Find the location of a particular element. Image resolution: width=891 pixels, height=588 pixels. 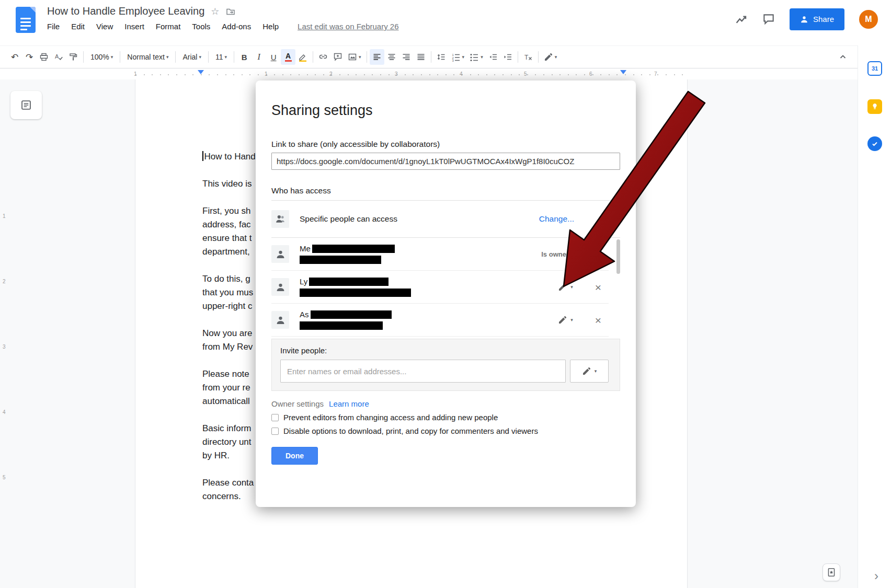

svg-text: T is located at coordinates (527, 57).